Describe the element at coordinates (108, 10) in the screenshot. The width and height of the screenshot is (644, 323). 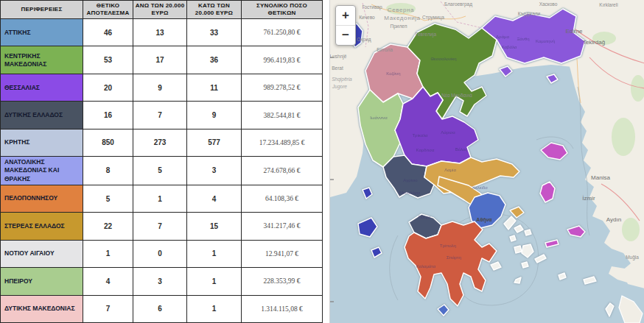
I see `col-header-positive: ΘΕΤΙΚΟ ΑΠΟΤΕΛΕΣΜΑ` at that location.